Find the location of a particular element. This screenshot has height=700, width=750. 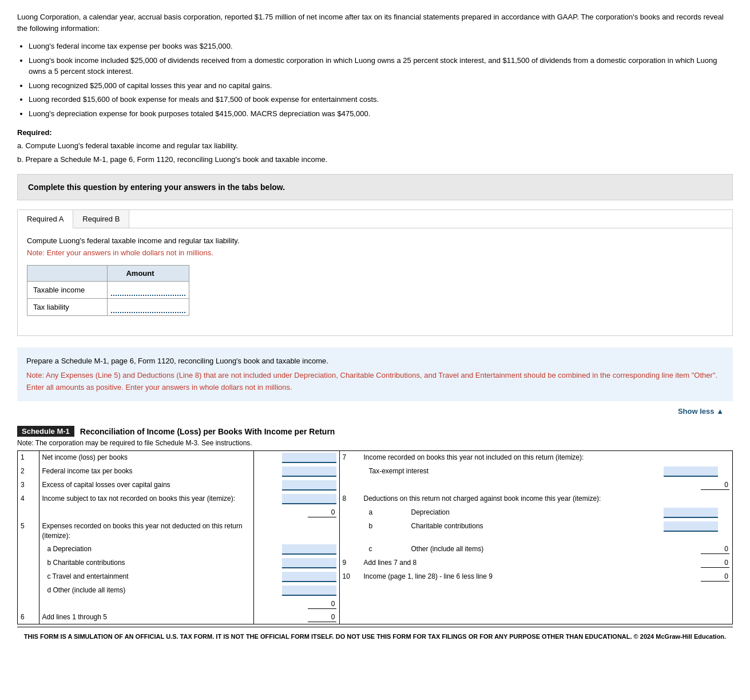

row5a-input is located at coordinates (309, 549).